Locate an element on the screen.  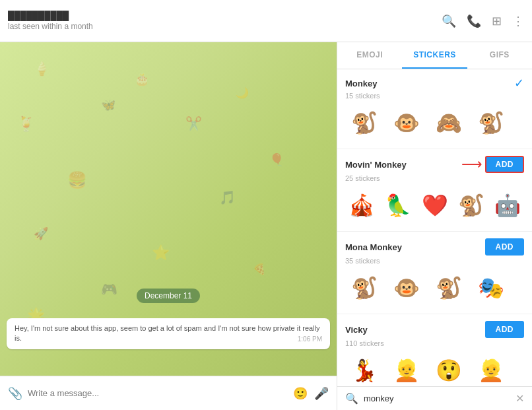
panel-search-bar: 🔍 ✕ is located at coordinates (434, 398).